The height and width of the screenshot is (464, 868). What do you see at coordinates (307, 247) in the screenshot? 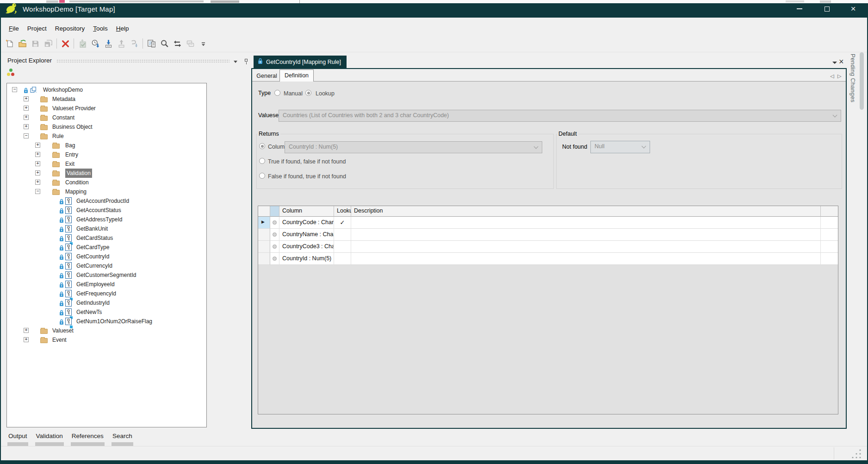
I see `grid-cell-column: CountryCode3 : Char(3)` at bounding box center [307, 247].